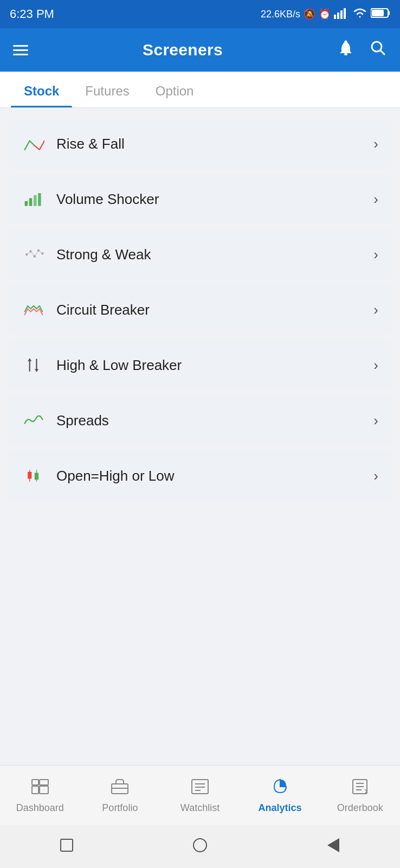 The height and width of the screenshot is (868, 400). I want to click on rise-fall-label: Rise & Fall, so click(91, 144).